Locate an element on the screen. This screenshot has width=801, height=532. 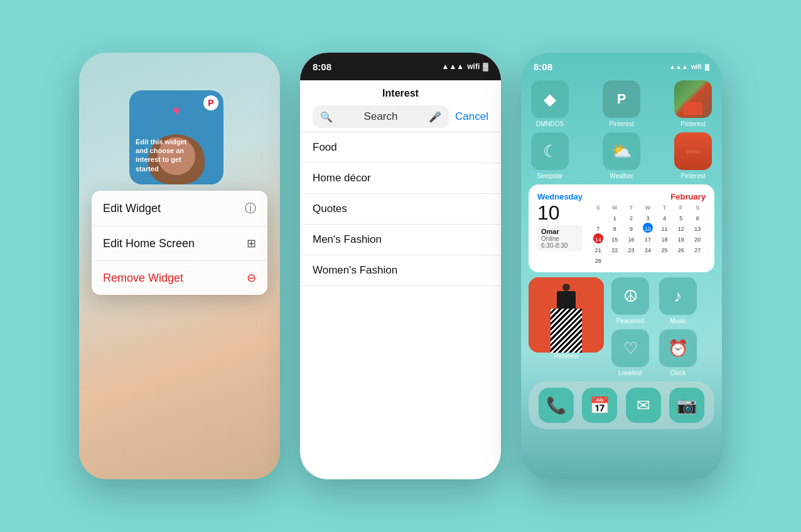
cal-day-cell: 28 is located at coordinates (598, 260).